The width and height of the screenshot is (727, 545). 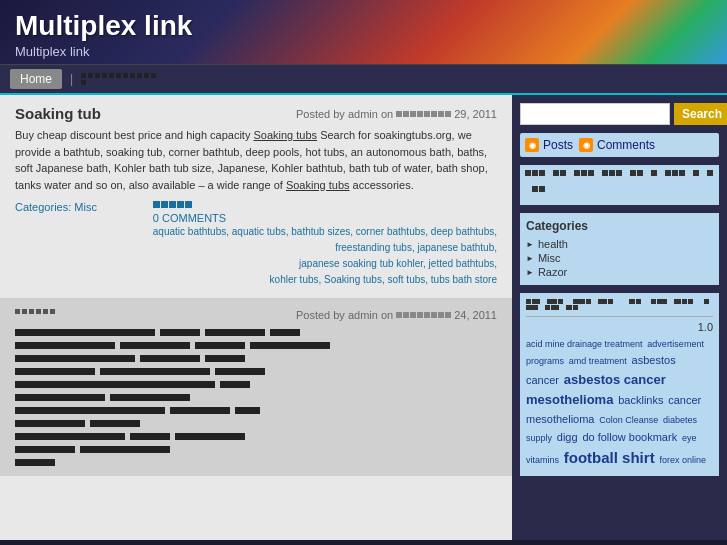 I want to click on feed-posts-tab: ◉ Posts, so click(x=549, y=145).